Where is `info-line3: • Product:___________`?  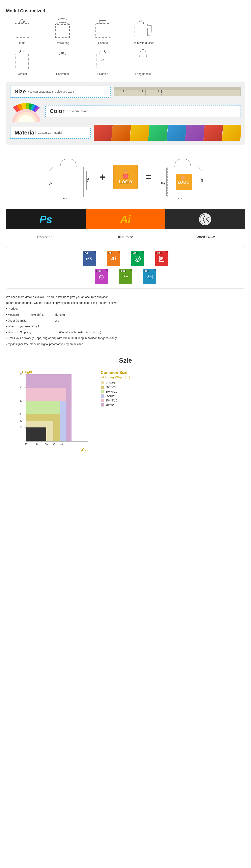
info-line3: • Product:___________ is located at coordinates (125, 309).